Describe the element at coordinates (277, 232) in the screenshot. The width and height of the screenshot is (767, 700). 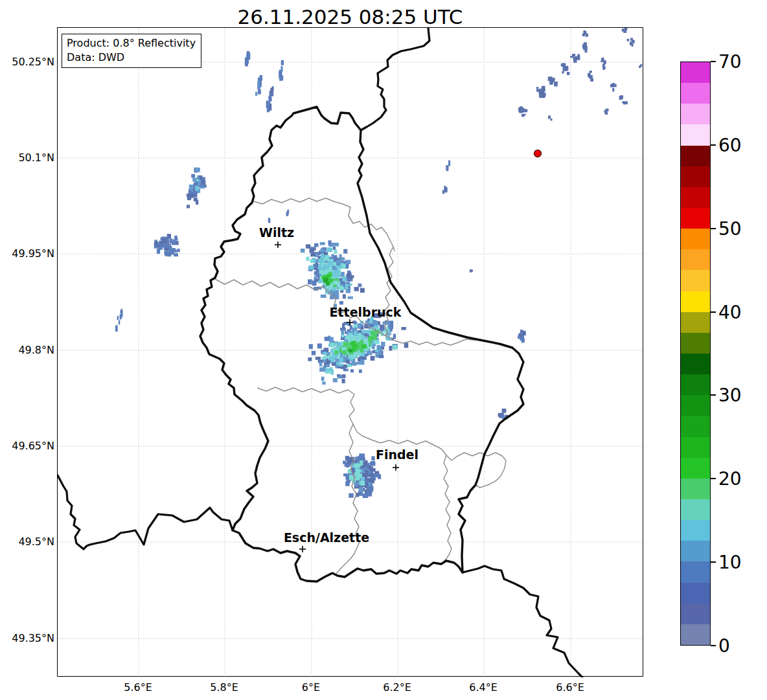
I see `city-label: Wiltz` at that location.